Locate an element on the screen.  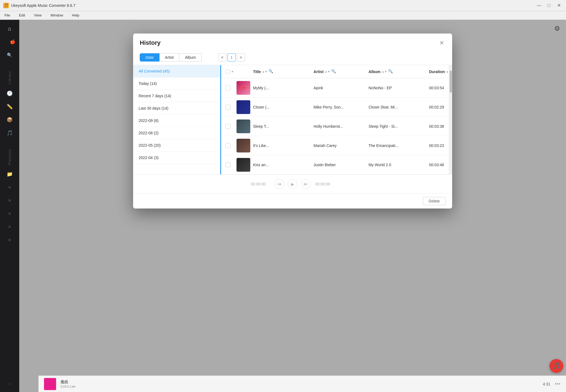
maximize-button: □ is located at coordinates (549, 5).